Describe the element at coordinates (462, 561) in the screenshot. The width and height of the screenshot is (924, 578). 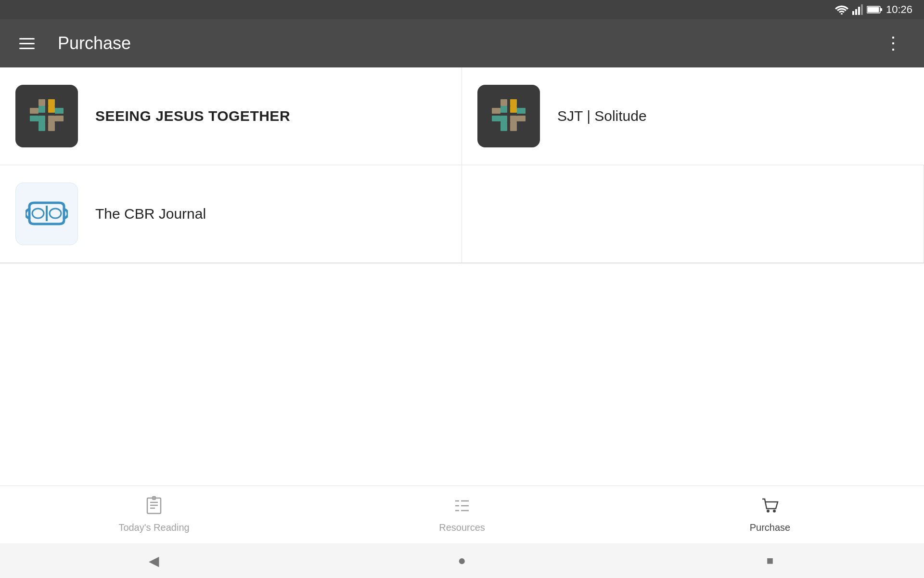
I see `home-button: ●` at that location.